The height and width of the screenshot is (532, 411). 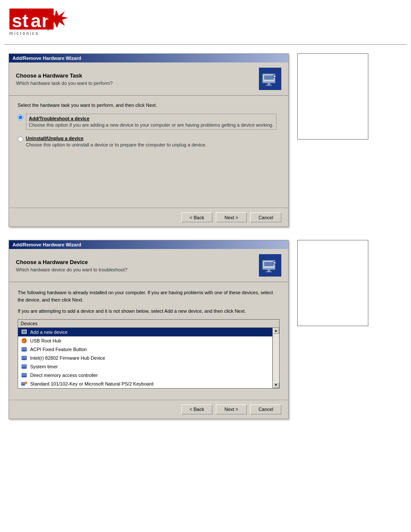 What do you see at coordinates (145, 332) in the screenshot?
I see `device-item-new: Add a new device` at bounding box center [145, 332].